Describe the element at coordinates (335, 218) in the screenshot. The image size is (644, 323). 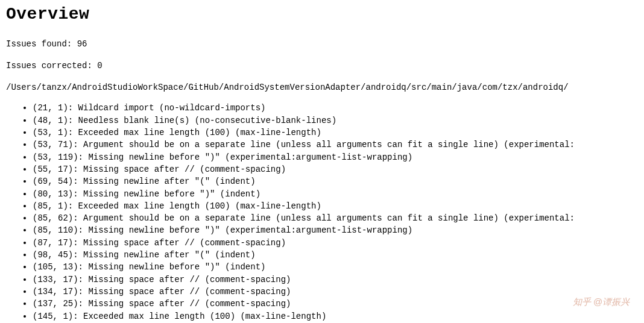
I see `list-item: (51, 37): Argument should be on a separa…` at that location.